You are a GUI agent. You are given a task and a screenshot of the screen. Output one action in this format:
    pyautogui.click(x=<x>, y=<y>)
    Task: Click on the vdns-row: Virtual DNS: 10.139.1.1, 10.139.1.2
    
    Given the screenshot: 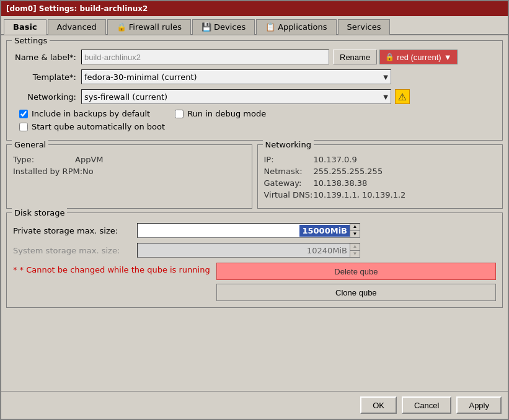 What is the action you would take?
    pyautogui.click(x=381, y=195)
    